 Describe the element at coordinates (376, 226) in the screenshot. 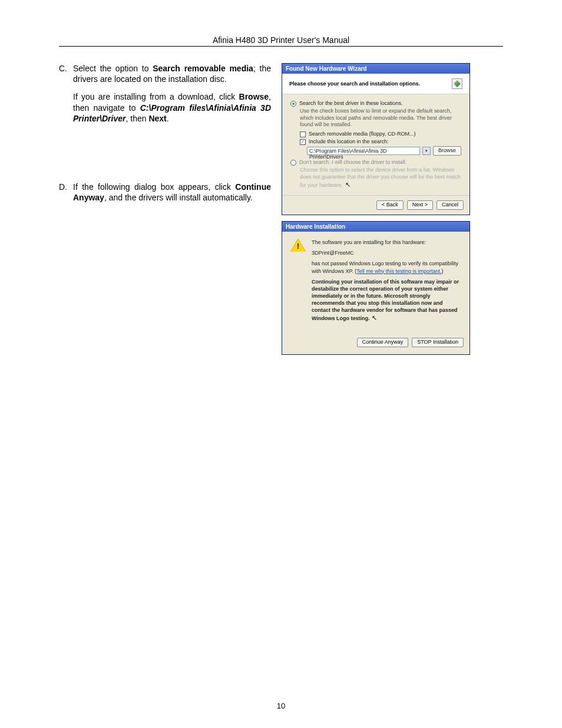

I see `hardware-install-title: Hardware Installation` at that location.